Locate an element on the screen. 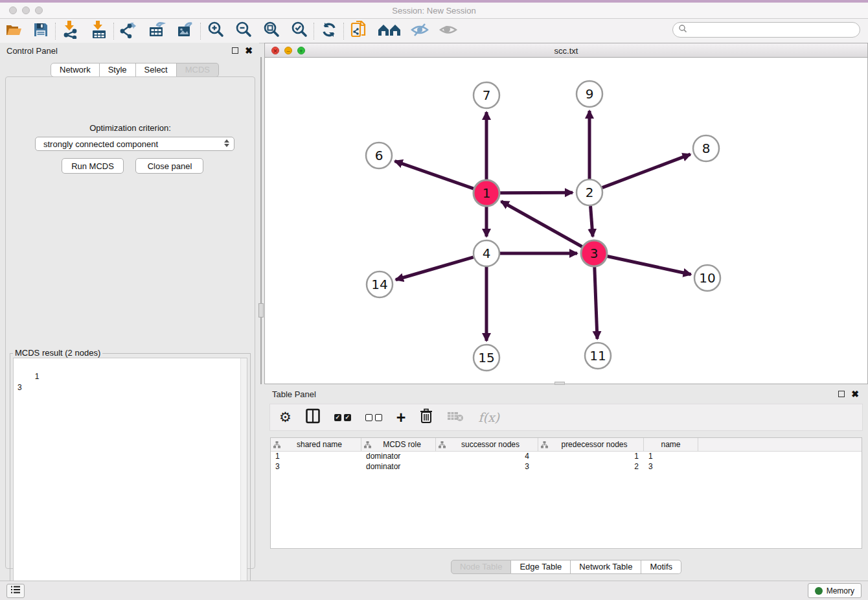 This screenshot has width=868, height=600. zoom-fit-icon is located at coordinates (271, 31).